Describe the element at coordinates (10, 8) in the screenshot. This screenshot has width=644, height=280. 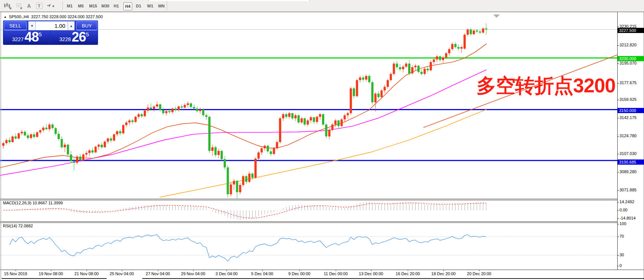
I see `svg-text: E` at that location.